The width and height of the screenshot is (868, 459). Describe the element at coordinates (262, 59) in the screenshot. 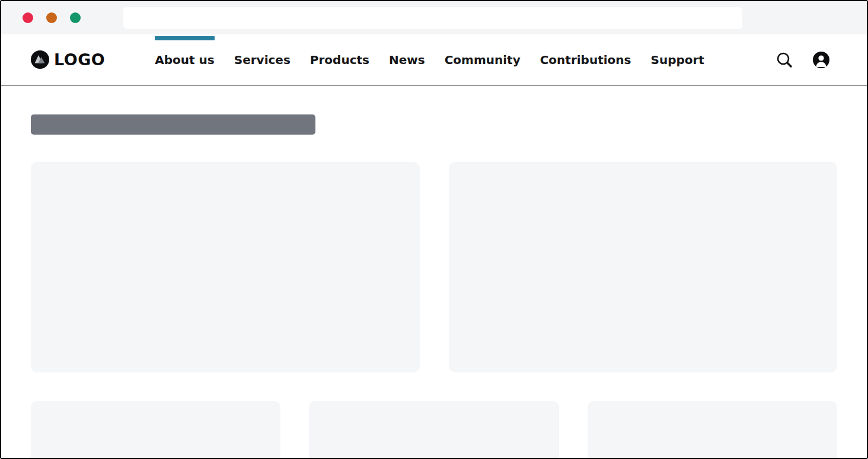

I see `nav-item-services: Services` at that location.